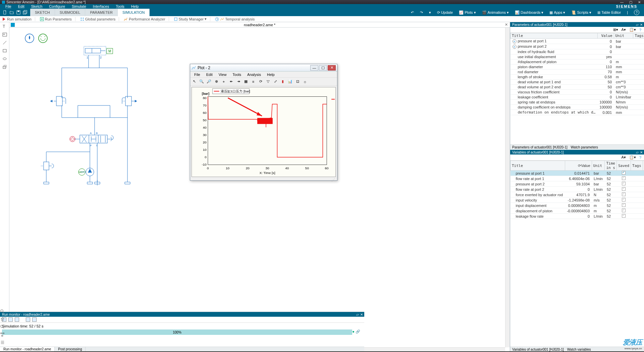 This screenshot has width=644, height=352. I want to click on param-row: piston diameter110mmdiamp, so click(578, 67).